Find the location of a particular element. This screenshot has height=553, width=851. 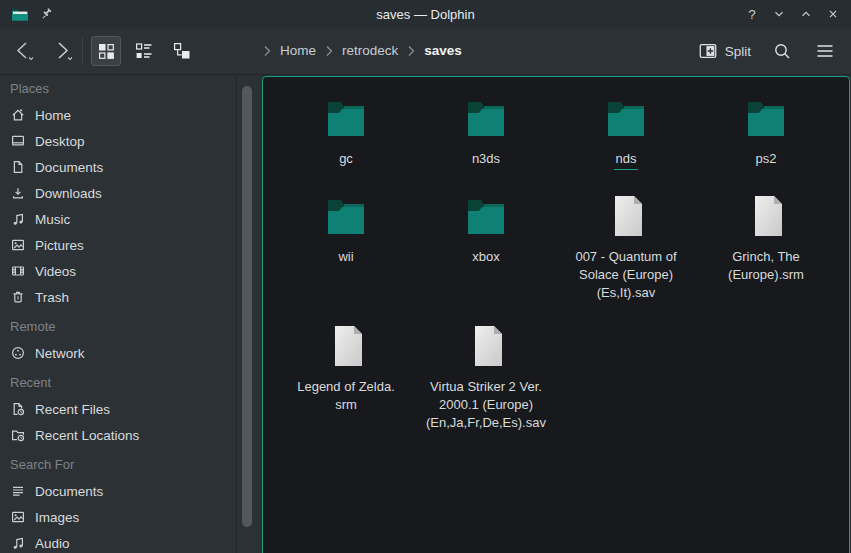

item-label: nds is located at coordinates (626, 160).